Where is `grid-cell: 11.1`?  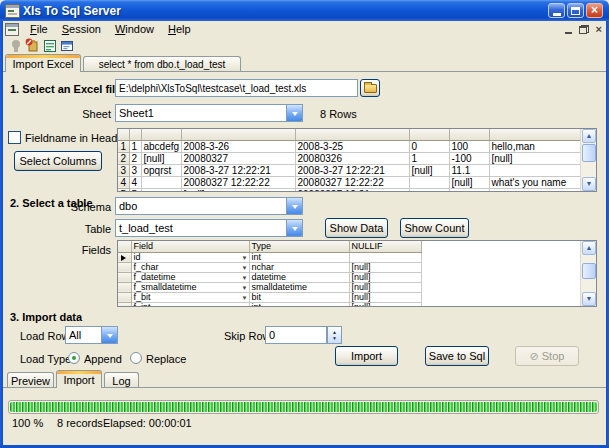 grid-cell: 11.1 is located at coordinates (469, 170).